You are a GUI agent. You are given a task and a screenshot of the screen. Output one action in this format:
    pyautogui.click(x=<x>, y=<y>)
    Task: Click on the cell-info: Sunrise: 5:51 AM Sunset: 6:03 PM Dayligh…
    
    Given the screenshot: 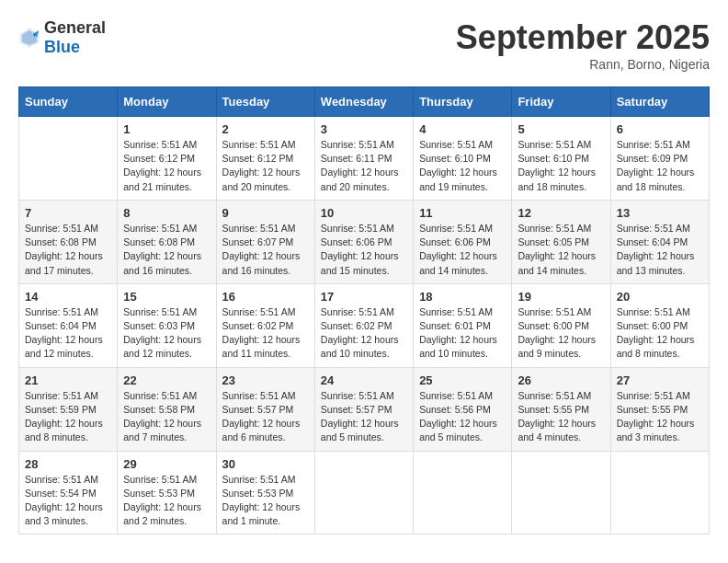 What is the action you would take?
    pyautogui.click(x=166, y=333)
    